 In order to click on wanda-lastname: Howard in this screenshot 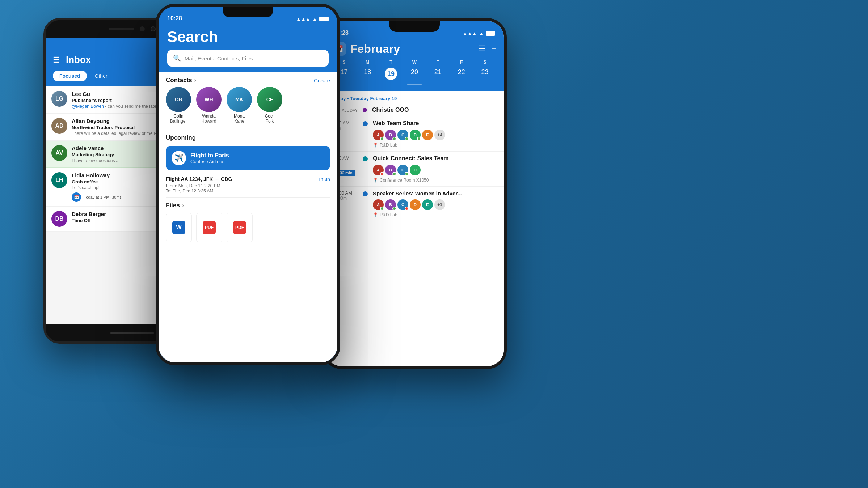, I will do `click(208, 121)`.